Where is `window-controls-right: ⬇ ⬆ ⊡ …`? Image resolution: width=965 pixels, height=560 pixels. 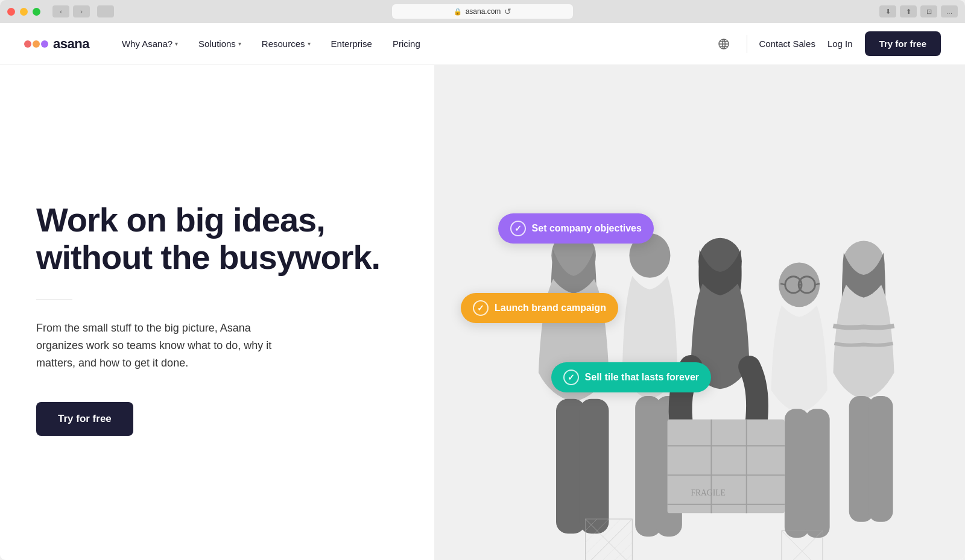
window-controls-right: ⬇ ⬆ ⊡ … is located at coordinates (919, 11).